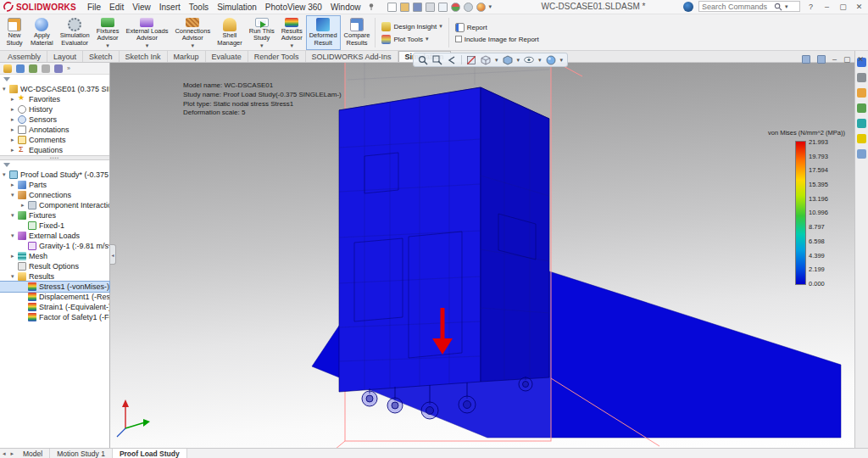 This screenshot has width=868, height=458. What do you see at coordinates (54, 120) in the screenshot?
I see `tree-item-sensors: Sensors` at bounding box center [54, 120].